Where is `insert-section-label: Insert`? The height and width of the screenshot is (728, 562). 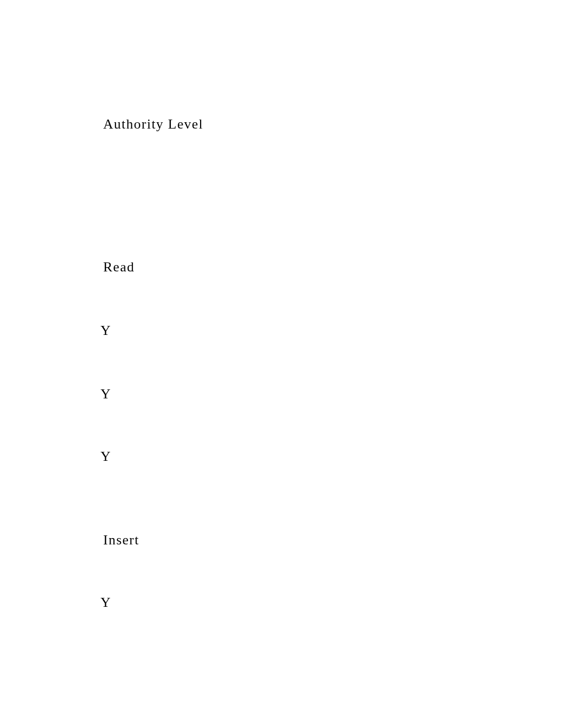 insert-section-label: Insert is located at coordinates (288, 540).